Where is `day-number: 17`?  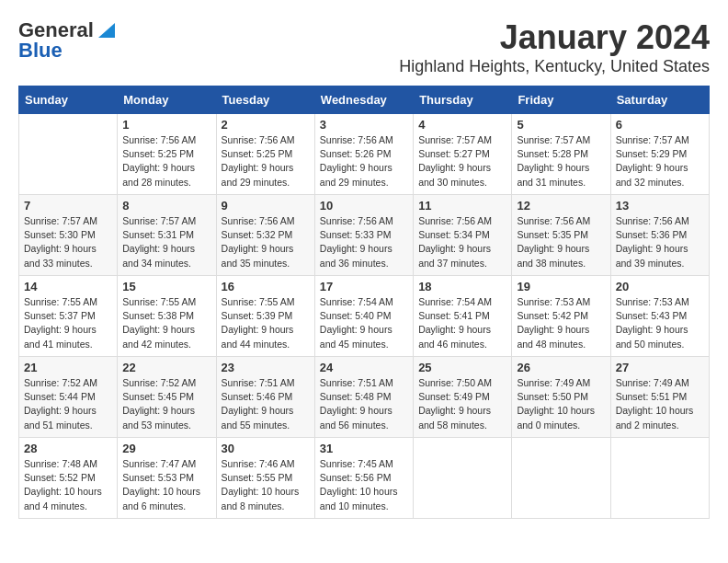
day-number: 17 is located at coordinates (364, 287).